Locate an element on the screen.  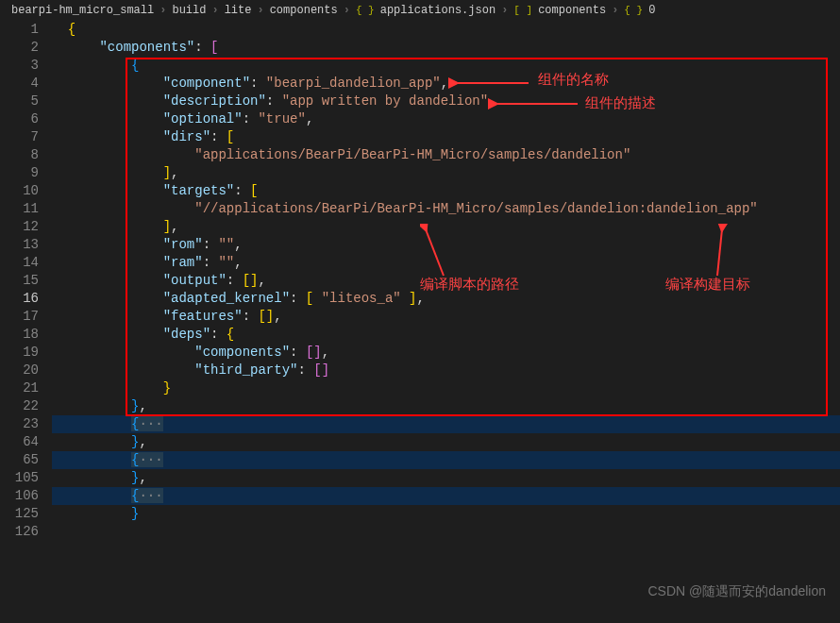
breadcrumb-item: build is located at coordinates (189, 10).